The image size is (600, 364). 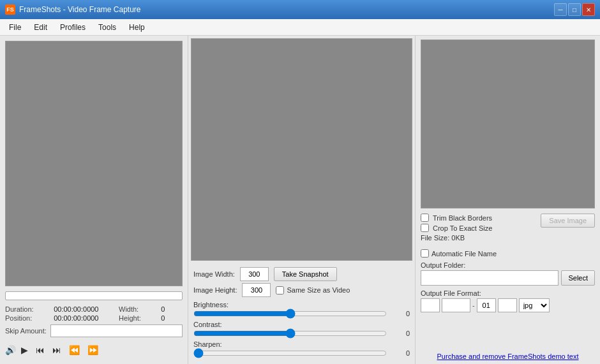 What do you see at coordinates (57, 350) in the screenshot?
I see `next-frame-button: ⏭` at bounding box center [57, 350].